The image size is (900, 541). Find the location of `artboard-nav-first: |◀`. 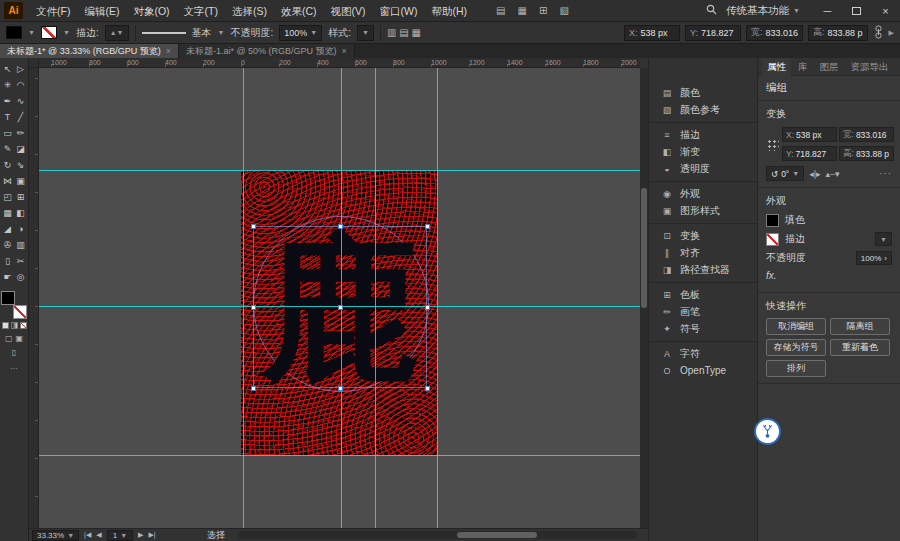

artboard-nav-first: |◀ is located at coordinates (88, 535).